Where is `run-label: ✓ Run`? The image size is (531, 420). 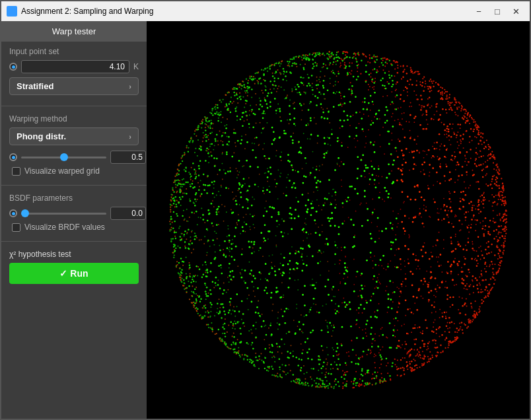
run-label: ✓ Run is located at coordinates (74, 273).